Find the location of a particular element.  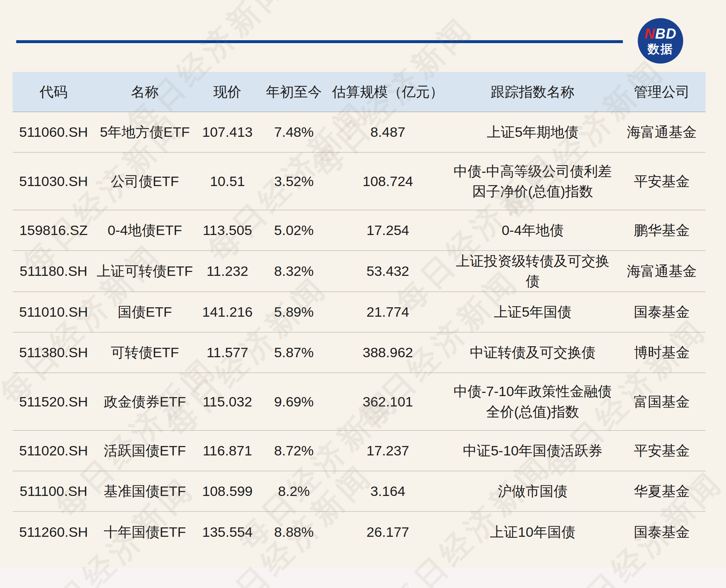

logo-letters-bd: BD is located at coordinates (666, 34).